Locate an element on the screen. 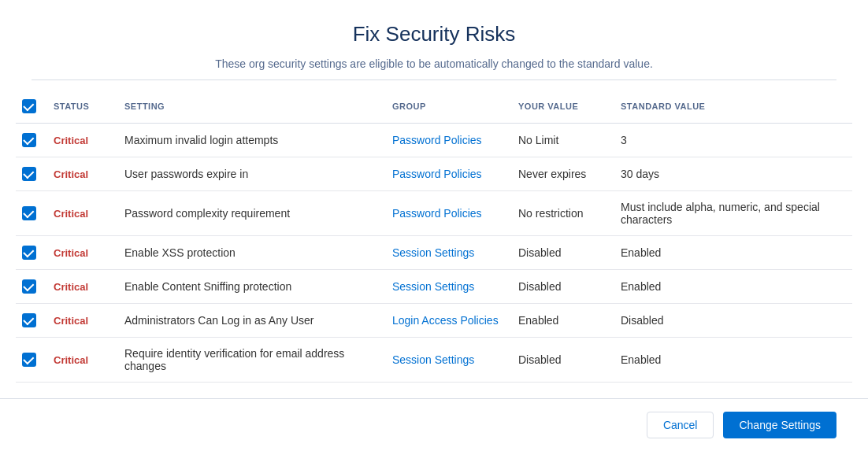 This screenshot has height=451, width=868. table-row: CriticalUser passwords expire inPassword… is located at coordinates (434, 175).